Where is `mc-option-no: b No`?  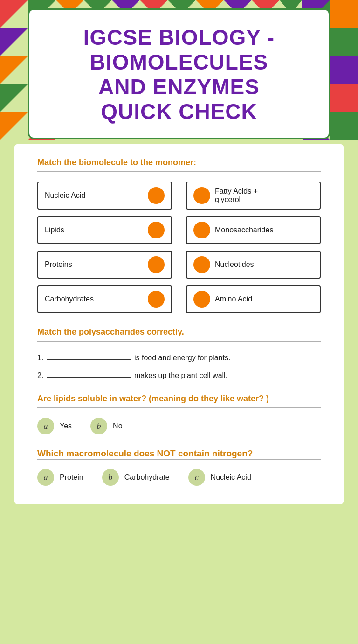 mc-option-no: b No is located at coordinates (106, 426).